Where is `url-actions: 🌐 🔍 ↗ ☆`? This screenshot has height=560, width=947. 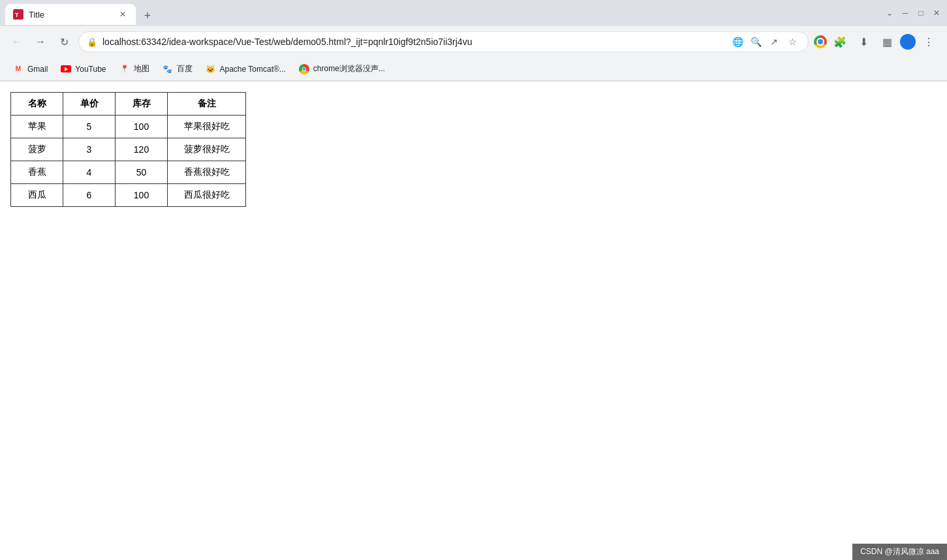 url-actions: 🌐 🔍 ↗ ☆ is located at coordinates (765, 42).